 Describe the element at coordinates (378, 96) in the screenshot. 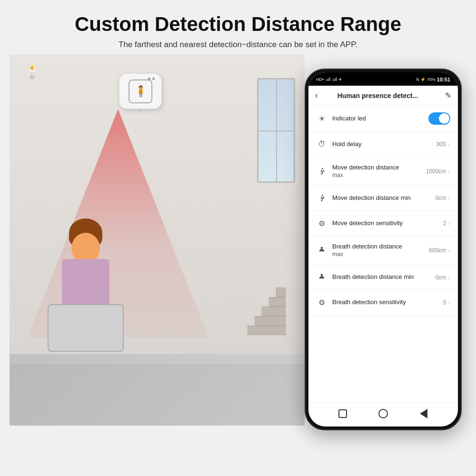

I see `app-title: Human presence detect...` at that location.